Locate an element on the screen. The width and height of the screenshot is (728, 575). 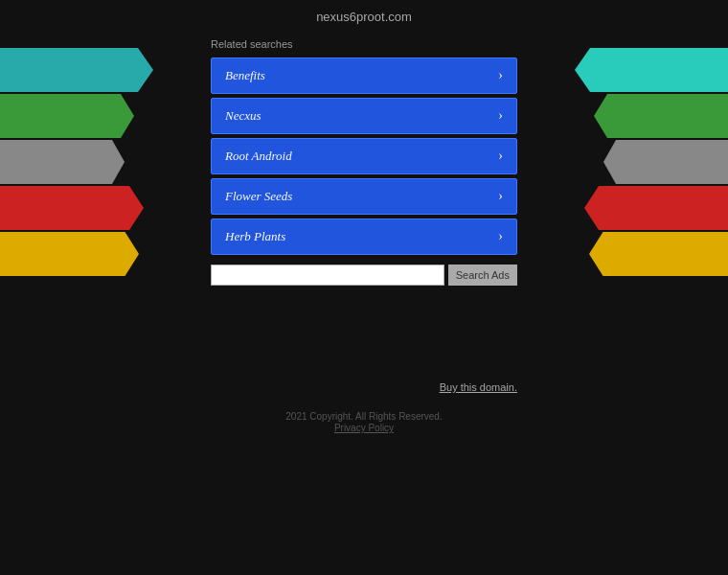
domain-title: nexus6proot.com is located at coordinates (364, 12).